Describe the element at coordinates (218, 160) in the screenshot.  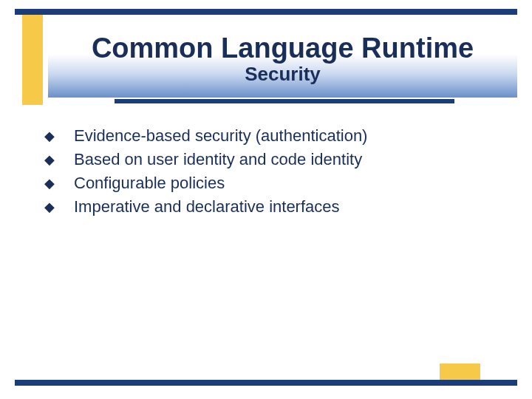
I see `bullet-text: Based on user identity and code identity` at that location.